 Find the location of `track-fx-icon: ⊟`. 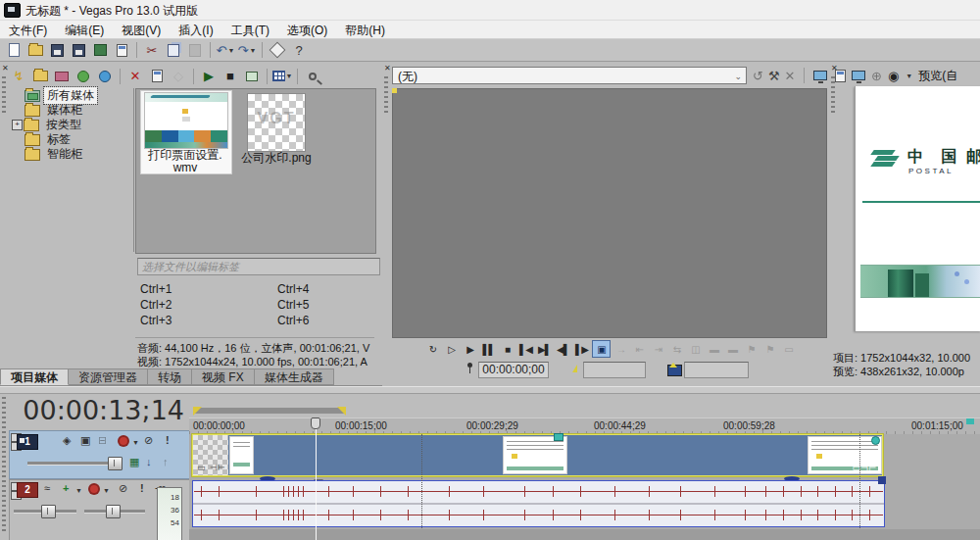

track-fx-icon: ⊟ is located at coordinates (102, 441).